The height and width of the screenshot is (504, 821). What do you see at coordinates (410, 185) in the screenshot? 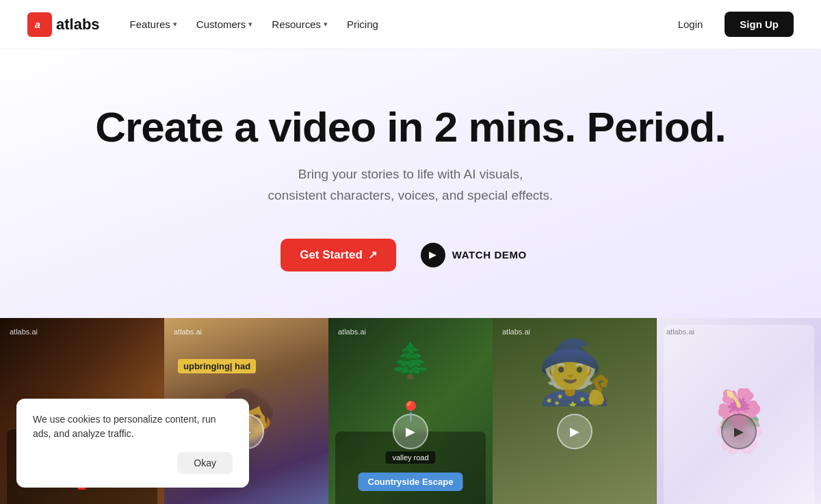
I see `hero-subtitle: Bring your stories to life with AI visua…` at bounding box center [410, 185].